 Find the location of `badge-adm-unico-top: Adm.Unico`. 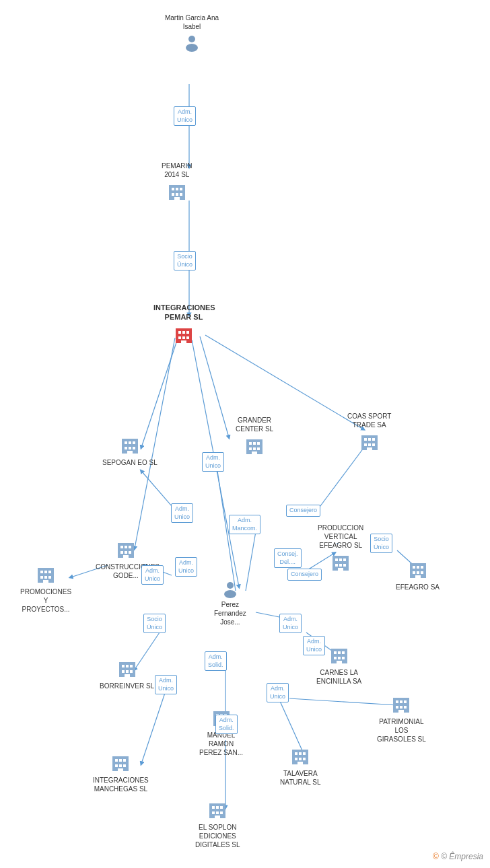

badge-adm-unico-top: Adm.Unico is located at coordinates (184, 116).